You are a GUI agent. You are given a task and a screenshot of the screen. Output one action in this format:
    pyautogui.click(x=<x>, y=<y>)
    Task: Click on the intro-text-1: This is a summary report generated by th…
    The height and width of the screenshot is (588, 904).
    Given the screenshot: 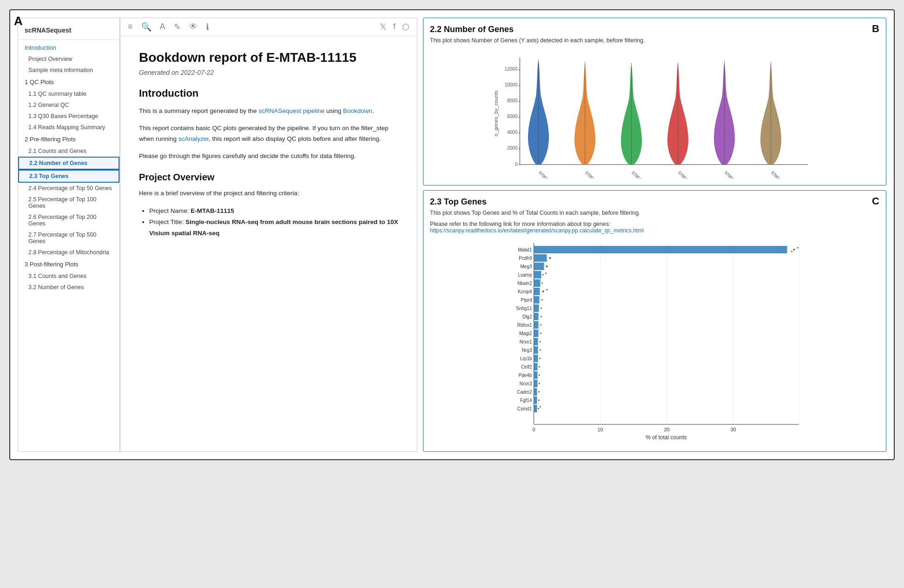 What is the action you would take?
    pyautogui.click(x=199, y=111)
    